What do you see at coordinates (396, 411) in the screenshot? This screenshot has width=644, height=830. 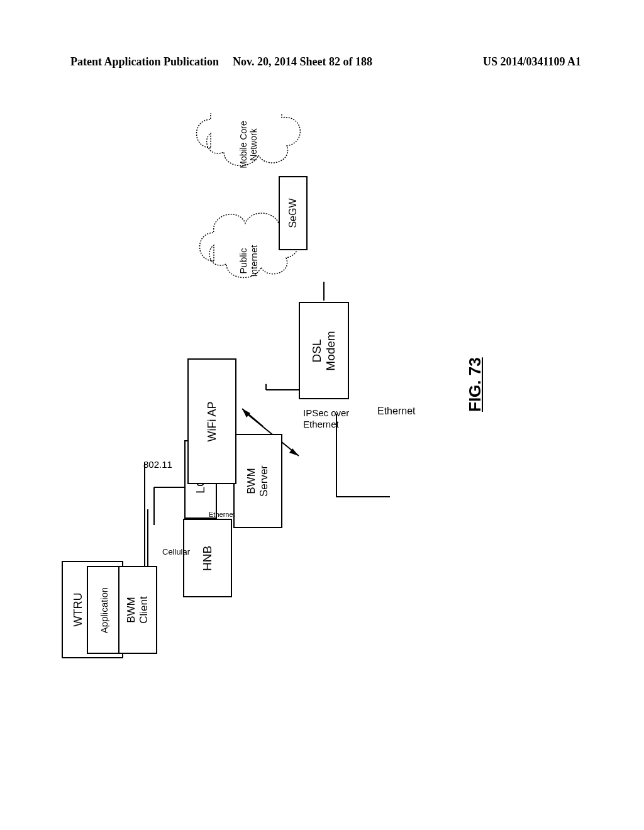 I see `label-ethernet-big: Ethernet` at bounding box center [396, 411].